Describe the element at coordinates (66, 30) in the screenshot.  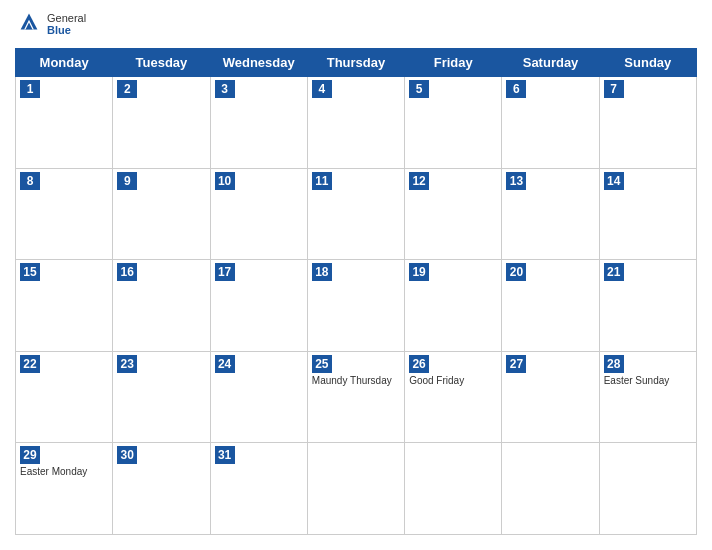
I see `logo-blue: Blue` at that location.